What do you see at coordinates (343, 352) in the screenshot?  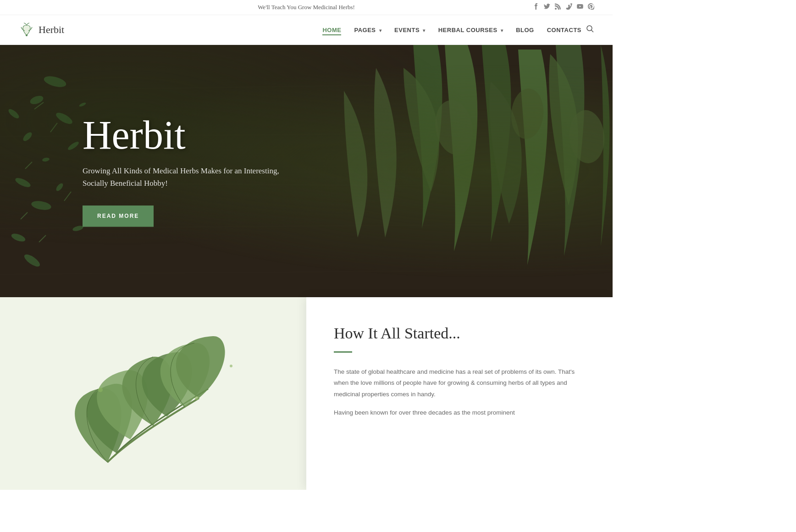 I see `about-divider` at bounding box center [343, 352].